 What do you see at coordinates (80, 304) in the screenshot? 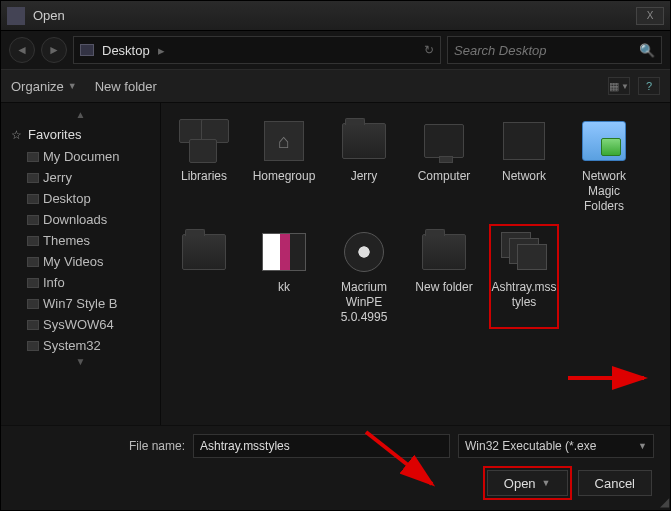
I see `sidebar-item-win7-style: Win7 Style B` at bounding box center [80, 304].